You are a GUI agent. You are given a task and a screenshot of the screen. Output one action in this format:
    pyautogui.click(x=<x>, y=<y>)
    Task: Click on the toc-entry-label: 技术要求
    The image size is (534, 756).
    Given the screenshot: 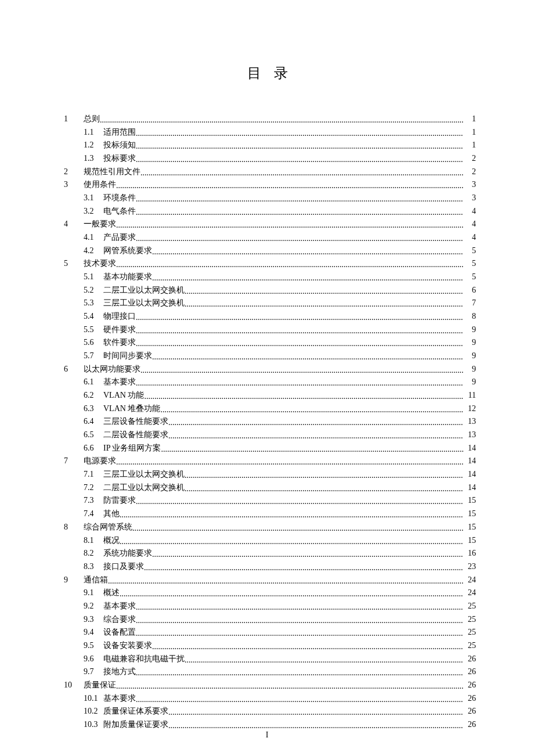 What is the action you would take?
    pyautogui.click(x=100, y=264)
    